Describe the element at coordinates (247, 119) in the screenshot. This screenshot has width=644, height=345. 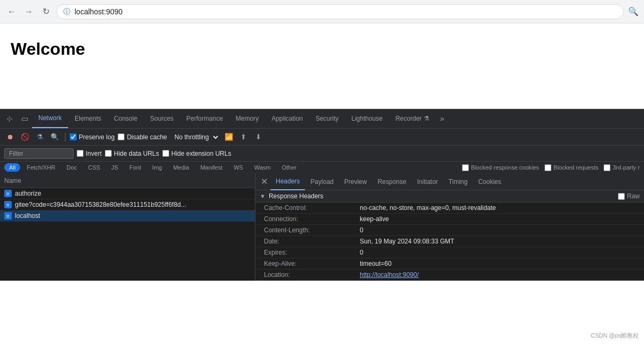
I see `tab-memory: Memory` at that location.